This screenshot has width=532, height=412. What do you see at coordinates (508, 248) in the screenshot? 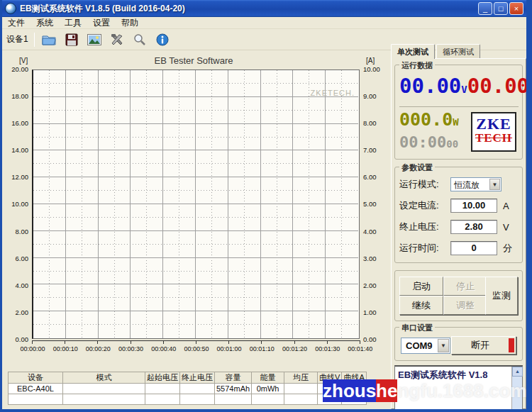
I see `run-time-unit: 分` at bounding box center [508, 248].